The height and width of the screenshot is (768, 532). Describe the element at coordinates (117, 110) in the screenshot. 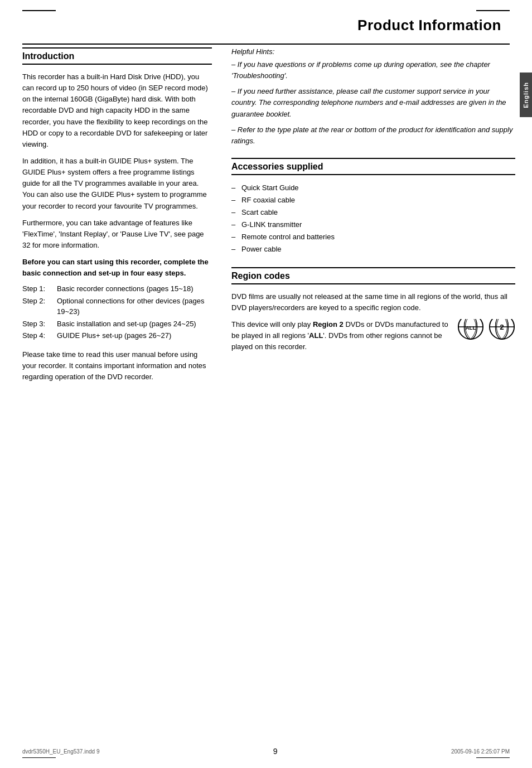

I see `intro-para-1: This recorder has a built-in Hard Disk D…` at that location.